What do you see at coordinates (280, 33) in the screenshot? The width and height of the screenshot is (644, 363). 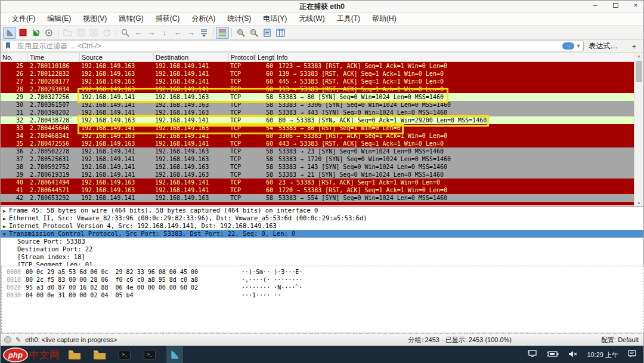 I see `resize-columns-icon` at bounding box center [280, 33].